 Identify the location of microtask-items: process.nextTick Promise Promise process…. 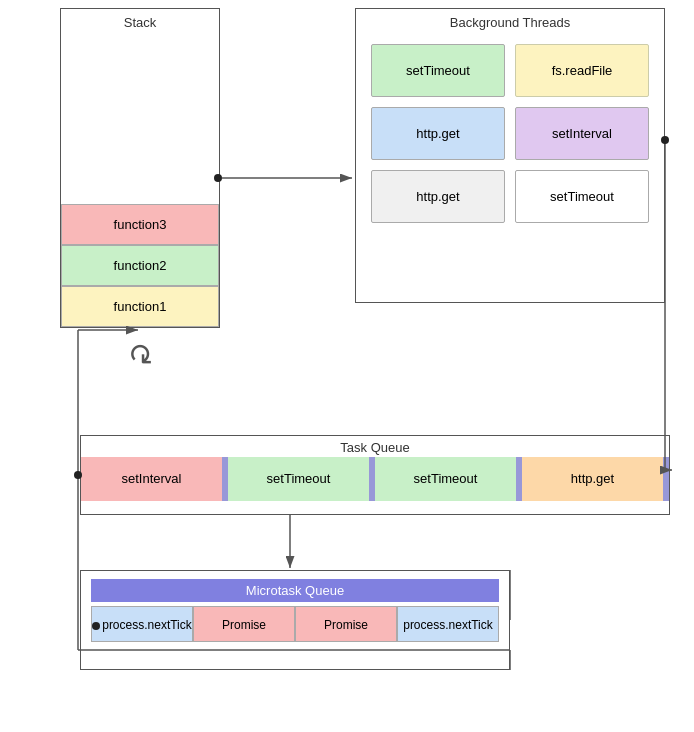
(295, 624).